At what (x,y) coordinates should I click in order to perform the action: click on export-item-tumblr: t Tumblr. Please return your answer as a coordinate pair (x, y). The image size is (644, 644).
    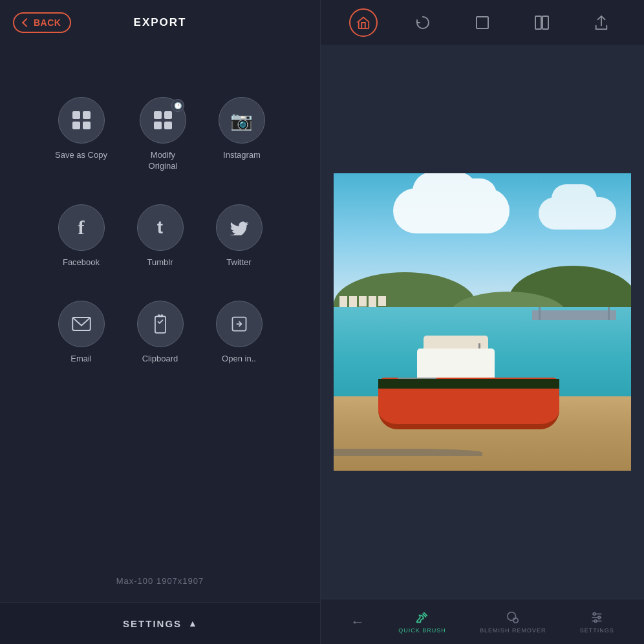
    Looking at the image, I should click on (160, 237).